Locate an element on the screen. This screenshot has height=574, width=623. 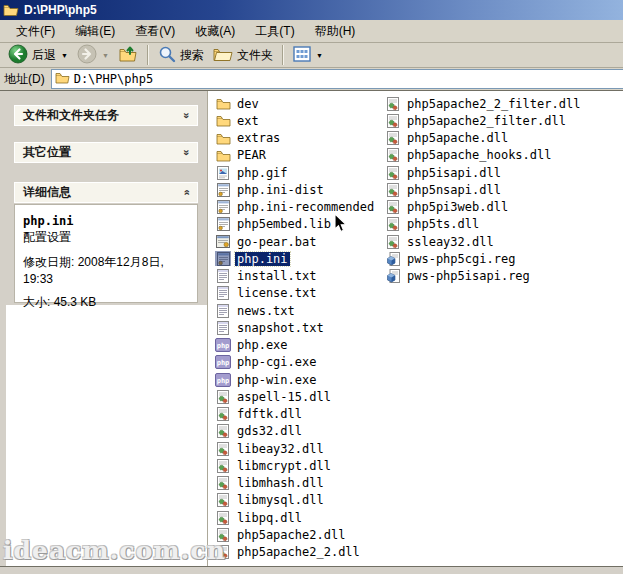
text-file-icon is located at coordinates (223, 310).